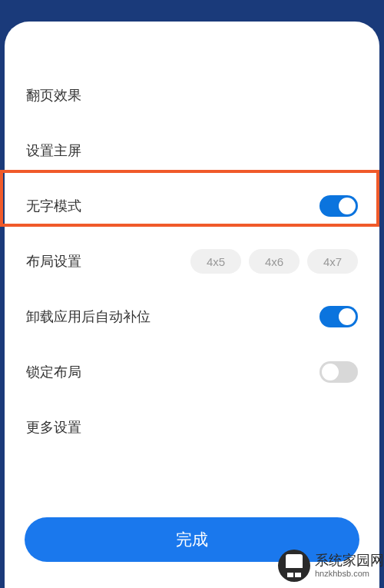  I want to click on watermark-main: 系统家园网, so click(349, 561).